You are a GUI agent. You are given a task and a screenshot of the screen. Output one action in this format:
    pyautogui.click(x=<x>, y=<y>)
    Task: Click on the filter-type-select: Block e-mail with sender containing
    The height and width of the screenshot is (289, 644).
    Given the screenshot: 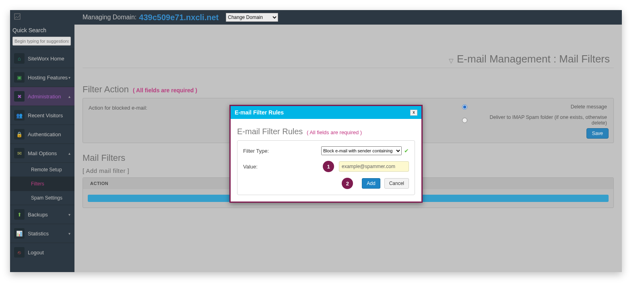 What is the action you would take?
    pyautogui.click(x=361, y=151)
    